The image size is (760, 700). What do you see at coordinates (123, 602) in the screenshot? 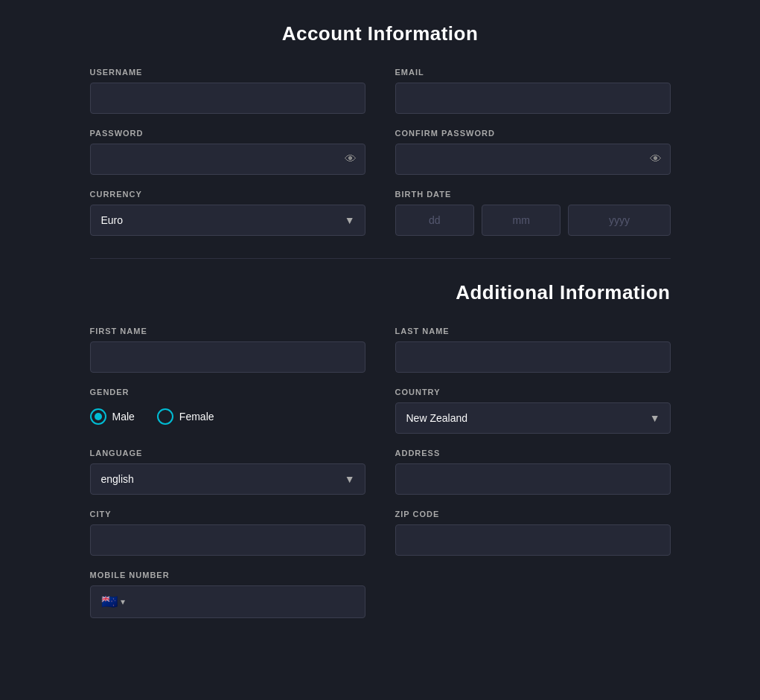
I see `flag-dropdown-arrow-icon: ▾` at bounding box center [123, 602].